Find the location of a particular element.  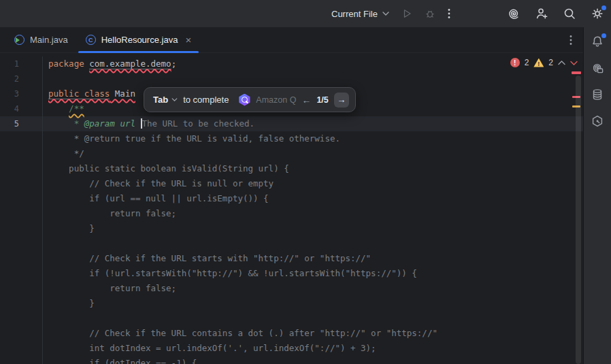

warning-count: 2 is located at coordinates (551, 63).